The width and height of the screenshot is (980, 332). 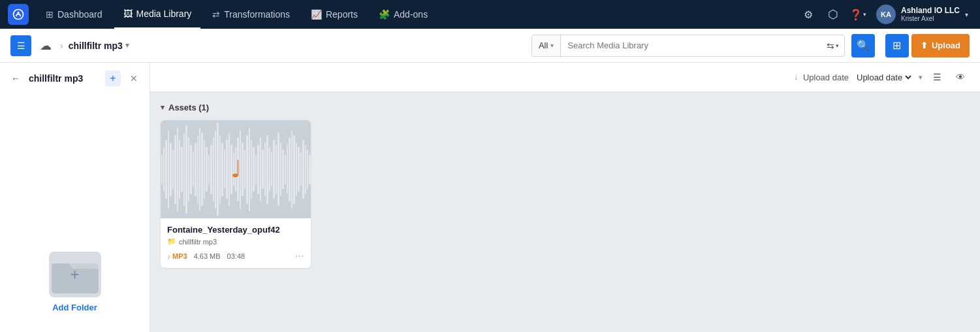 What do you see at coordinates (21, 46) in the screenshot?
I see `hamburger-icon: ☰` at bounding box center [21, 46].